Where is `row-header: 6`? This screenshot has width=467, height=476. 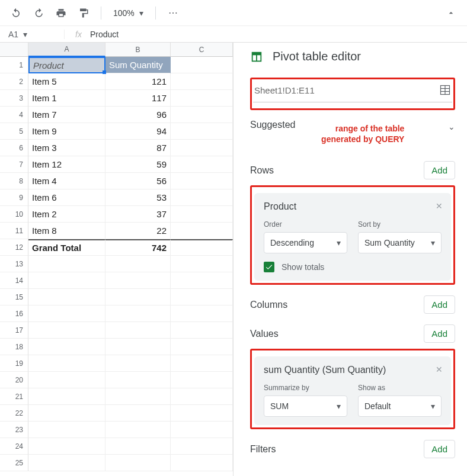
row-header: 6 is located at coordinates (14, 148).